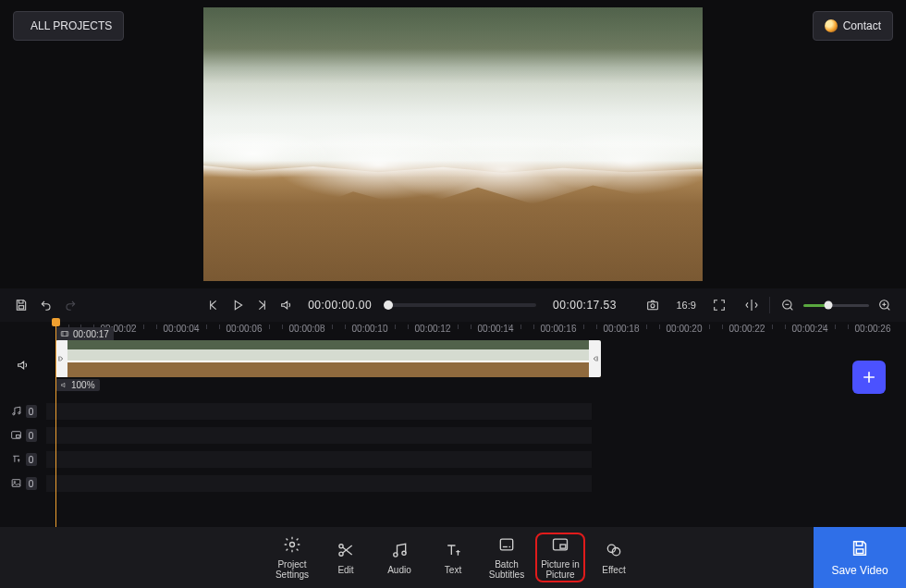  I want to click on current-time: 00:00:00.00, so click(340, 305).